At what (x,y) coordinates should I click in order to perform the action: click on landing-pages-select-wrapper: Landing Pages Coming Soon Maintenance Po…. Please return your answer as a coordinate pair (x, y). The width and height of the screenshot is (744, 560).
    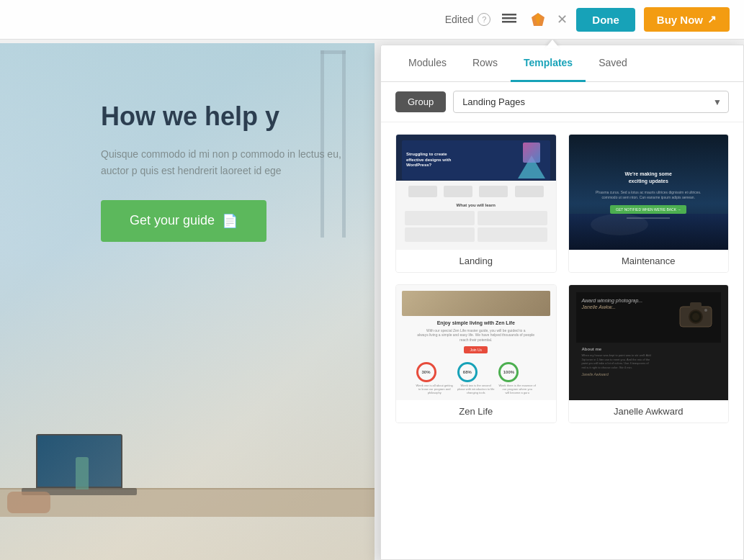
    Looking at the image, I should click on (591, 102).